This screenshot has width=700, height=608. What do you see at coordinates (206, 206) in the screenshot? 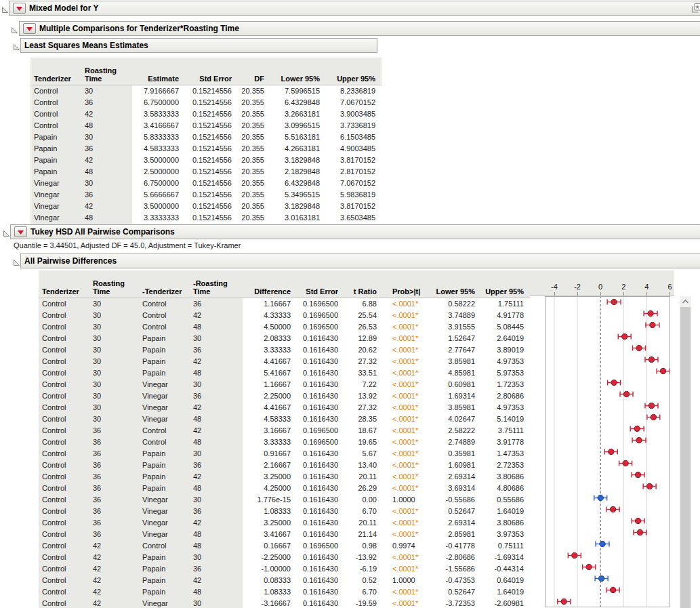
I see `table-row: Vinegar423.50000000.1521455620.3553.1829…` at bounding box center [206, 206].